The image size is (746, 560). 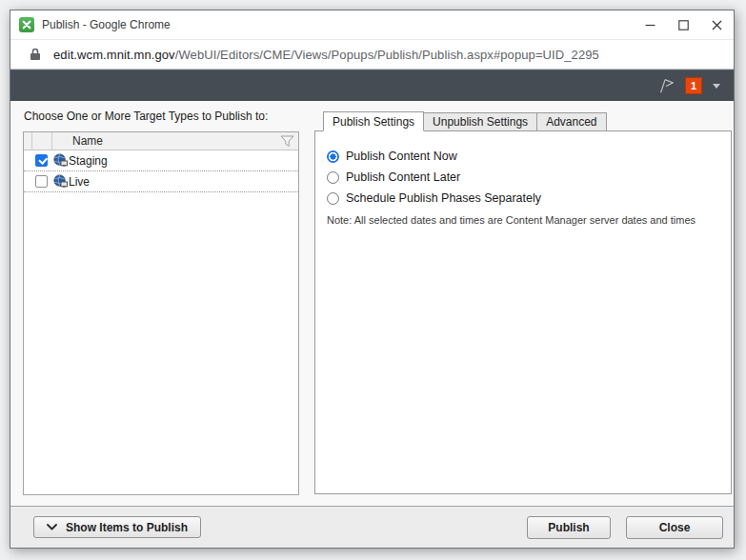 I want to click on header-select-column, so click(x=29, y=141).